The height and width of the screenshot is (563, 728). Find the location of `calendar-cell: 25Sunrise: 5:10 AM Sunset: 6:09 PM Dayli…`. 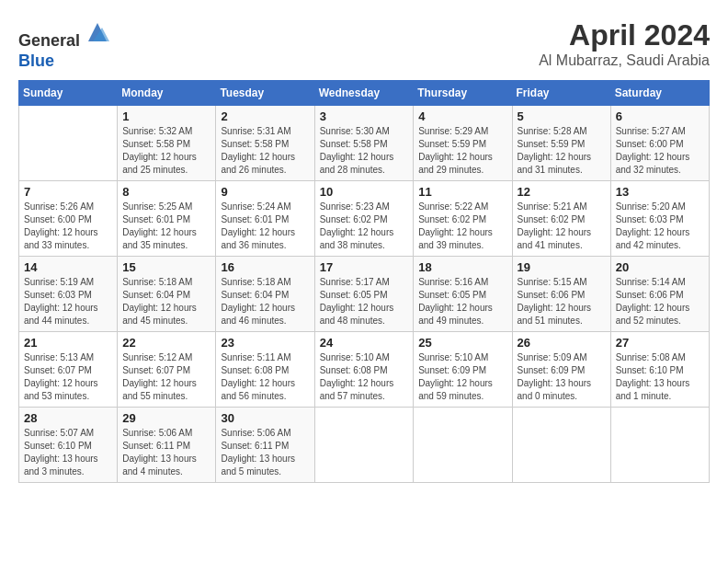

calendar-cell: 25Sunrise: 5:10 AM Sunset: 6:09 PM Dayli… is located at coordinates (463, 370).